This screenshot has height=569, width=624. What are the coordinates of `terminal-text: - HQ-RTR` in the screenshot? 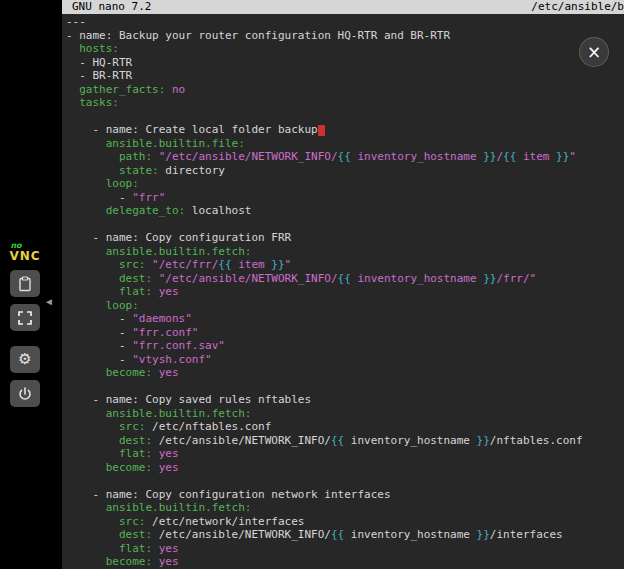 It's located at (99, 62).